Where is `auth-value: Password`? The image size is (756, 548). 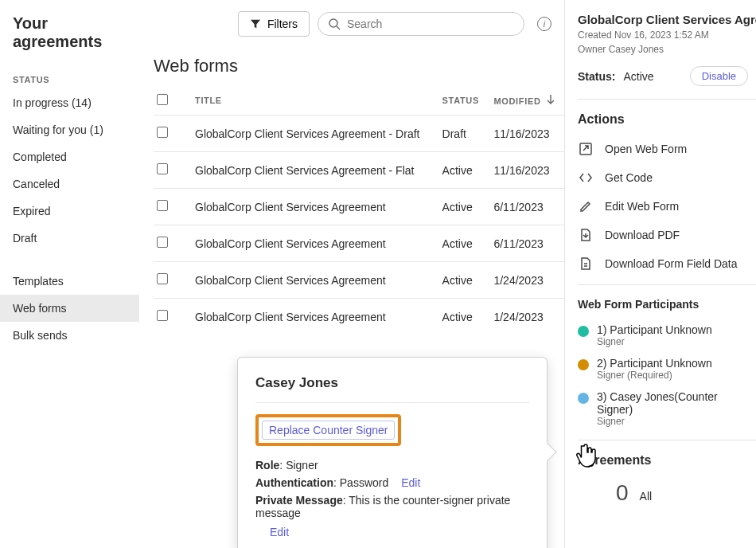 auth-value: Password is located at coordinates (364, 483).